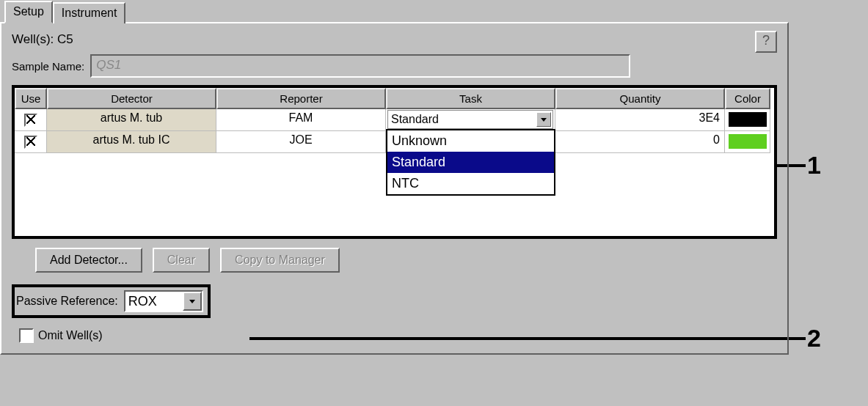 Image resolution: width=868 pixels, height=406 pixels. Describe the element at coordinates (26, 336) in the screenshot. I see `omit-wells-checkbox` at that location.